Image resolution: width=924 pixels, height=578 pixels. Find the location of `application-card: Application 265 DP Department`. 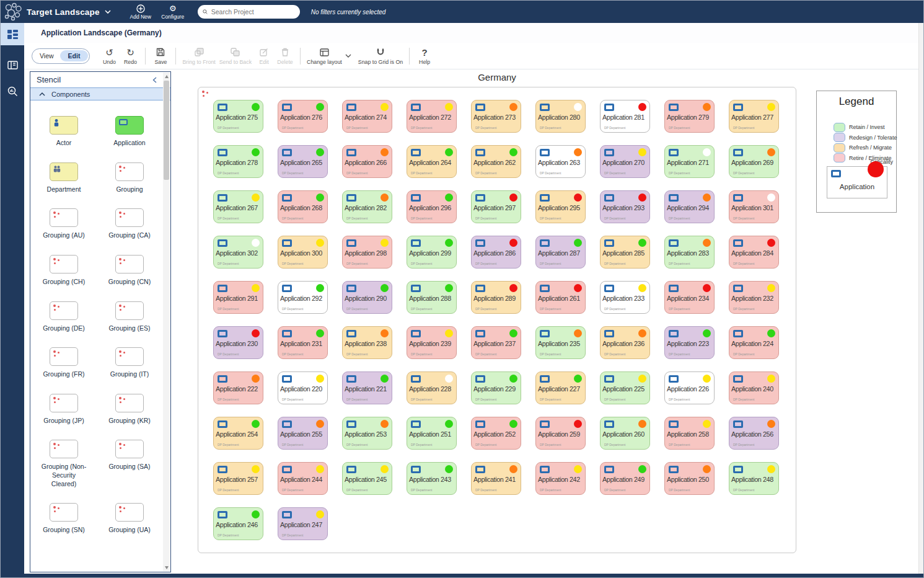

application-card: Application 265 DP Department is located at coordinates (302, 161).